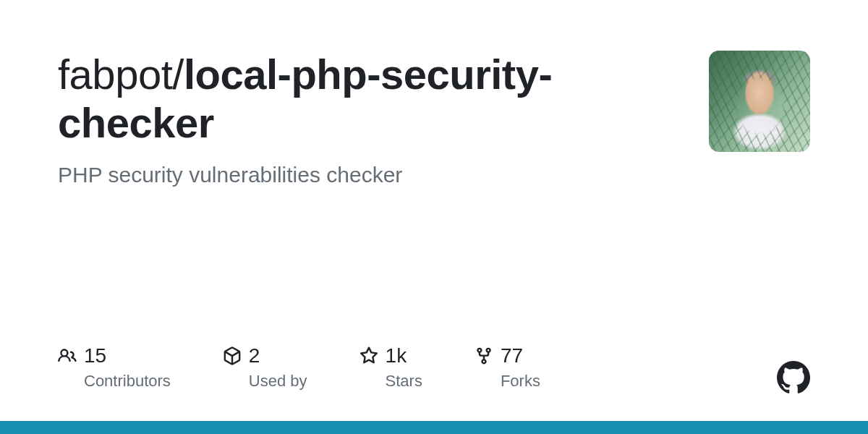  What do you see at coordinates (95, 356) in the screenshot?
I see `stat-value: 15` at bounding box center [95, 356].